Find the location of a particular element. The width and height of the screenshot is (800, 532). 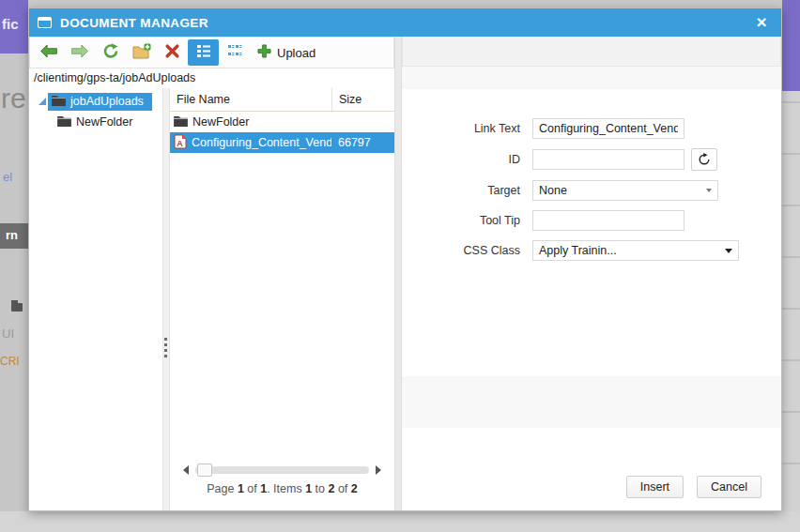

column-header-size: Size is located at coordinates (362, 99).